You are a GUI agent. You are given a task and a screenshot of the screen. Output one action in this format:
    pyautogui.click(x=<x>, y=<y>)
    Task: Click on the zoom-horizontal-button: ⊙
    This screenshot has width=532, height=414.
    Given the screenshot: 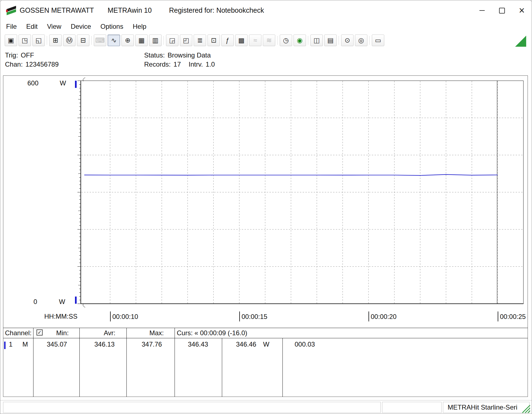 What is the action you would take?
    pyautogui.click(x=347, y=40)
    